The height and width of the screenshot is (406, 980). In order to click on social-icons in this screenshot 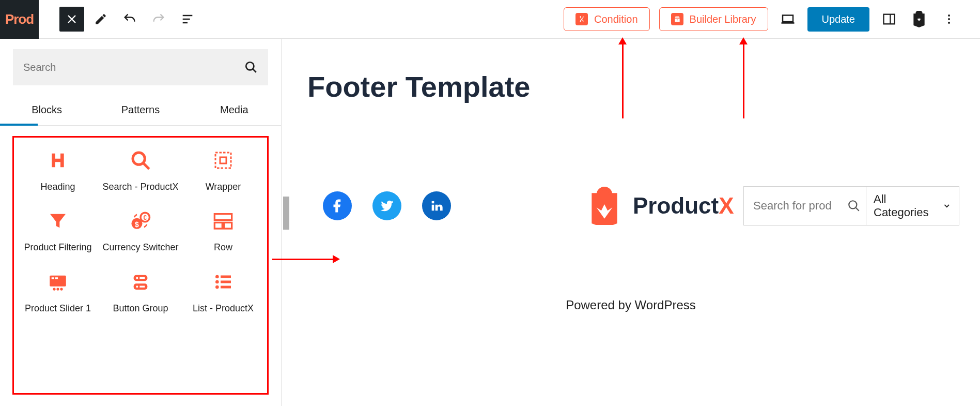, I will do `click(387, 206)`.